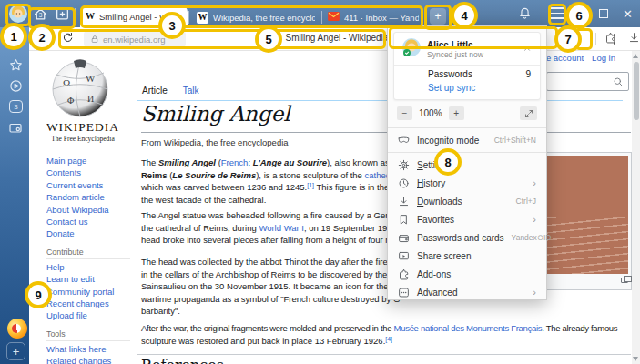 This screenshot has width=640, height=364. I want to click on wikipedia-tagline: The Free Encyclopedia, so click(83, 138).